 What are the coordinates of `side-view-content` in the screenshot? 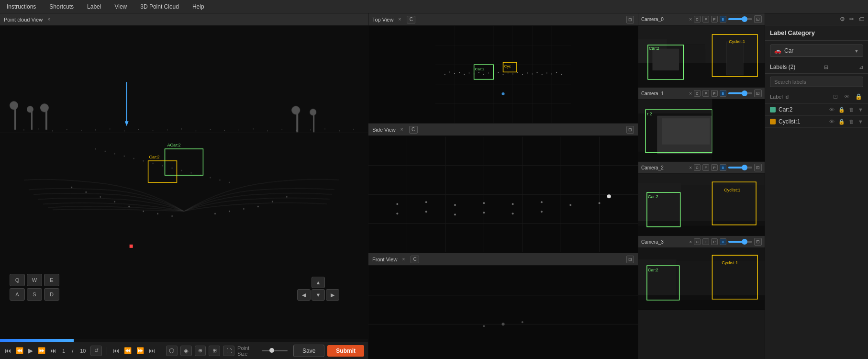 It's located at (503, 194).